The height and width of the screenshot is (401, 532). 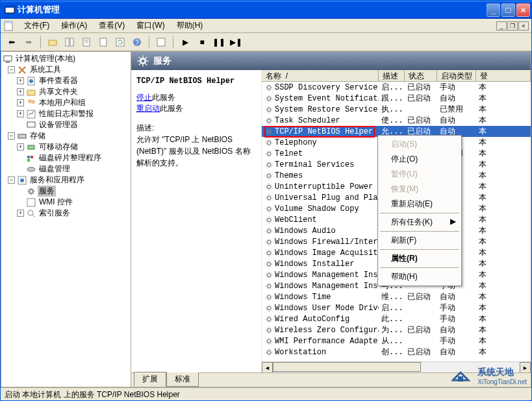 What do you see at coordinates (396, 99) in the screenshot?
I see `service-row: System Event Notification跟...已启动自动本` at bounding box center [396, 99].